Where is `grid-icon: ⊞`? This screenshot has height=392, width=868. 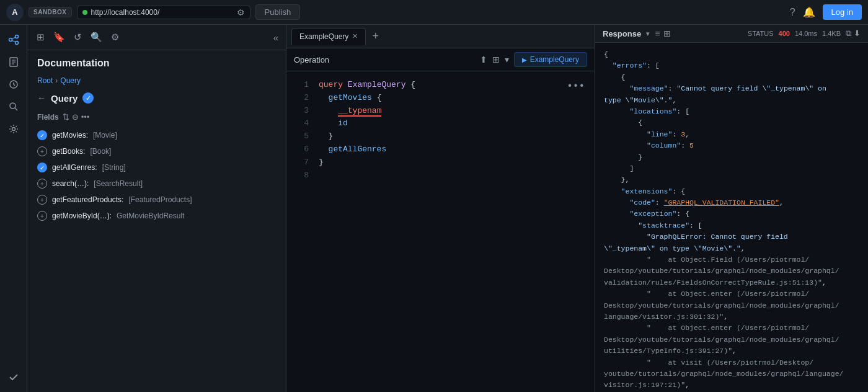
grid-icon: ⊞ is located at coordinates (667, 33).